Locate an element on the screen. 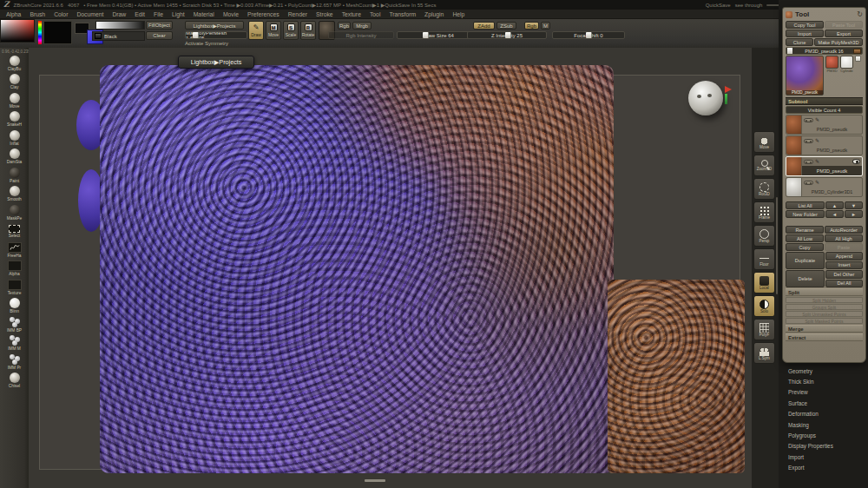  menu-help: Help is located at coordinates (458, 14).